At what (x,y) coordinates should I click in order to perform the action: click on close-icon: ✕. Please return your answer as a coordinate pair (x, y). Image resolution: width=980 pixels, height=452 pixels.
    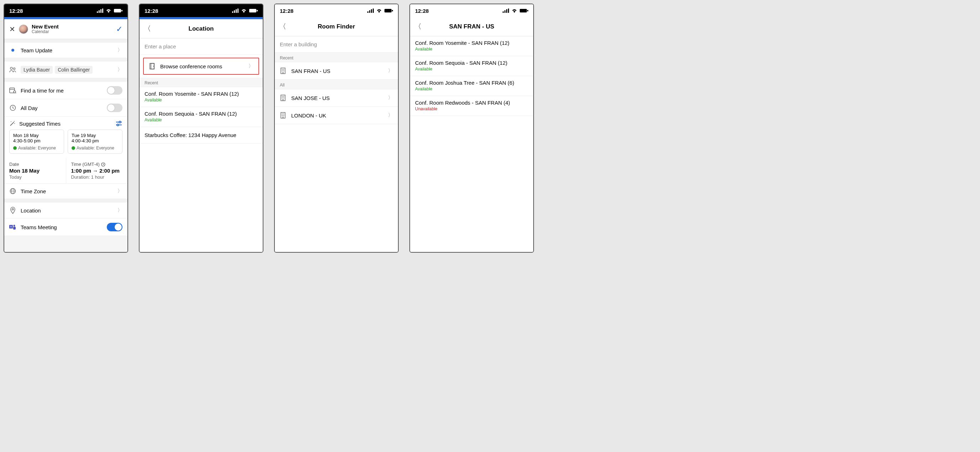
    Looking at the image, I should click on (12, 29).